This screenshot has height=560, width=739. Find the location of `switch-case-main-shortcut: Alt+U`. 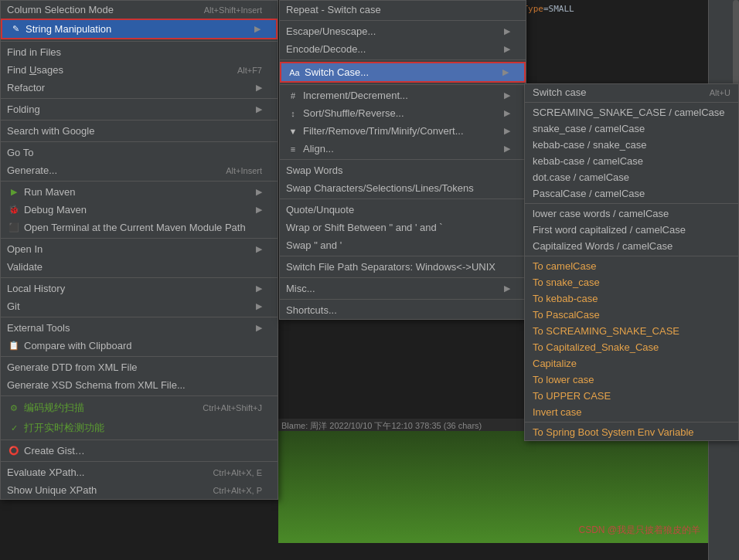

switch-case-main-shortcut: Alt+U is located at coordinates (720, 93).